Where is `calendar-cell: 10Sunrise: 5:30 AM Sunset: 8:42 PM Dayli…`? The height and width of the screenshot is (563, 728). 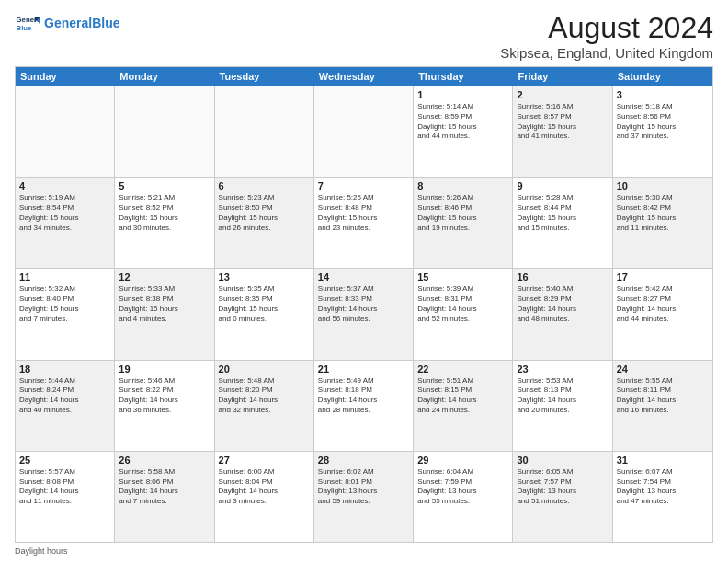
calendar-cell: 10Sunrise: 5:30 AM Sunset: 8:42 PM Dayli… is located at coordinates (663, 223).